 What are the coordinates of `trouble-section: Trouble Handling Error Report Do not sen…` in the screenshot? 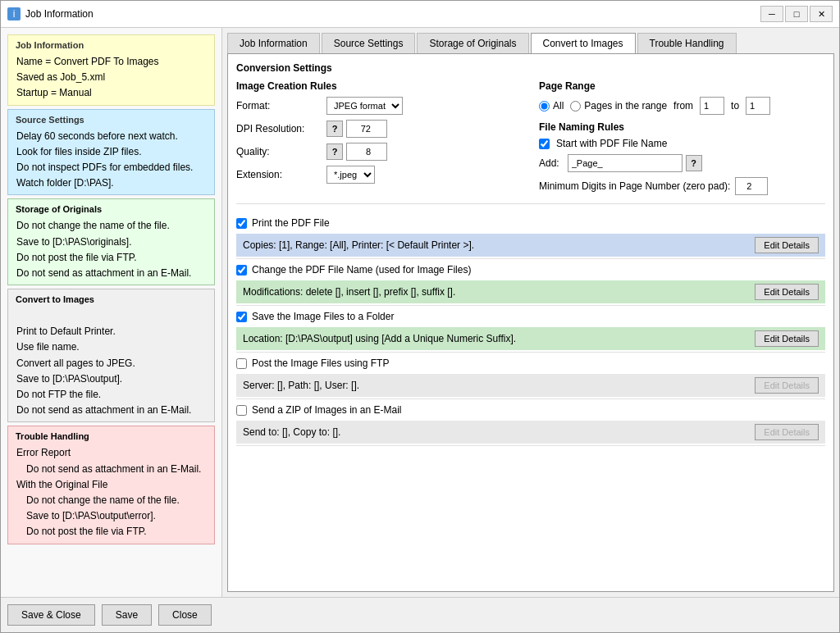 It's located at (112, 485).